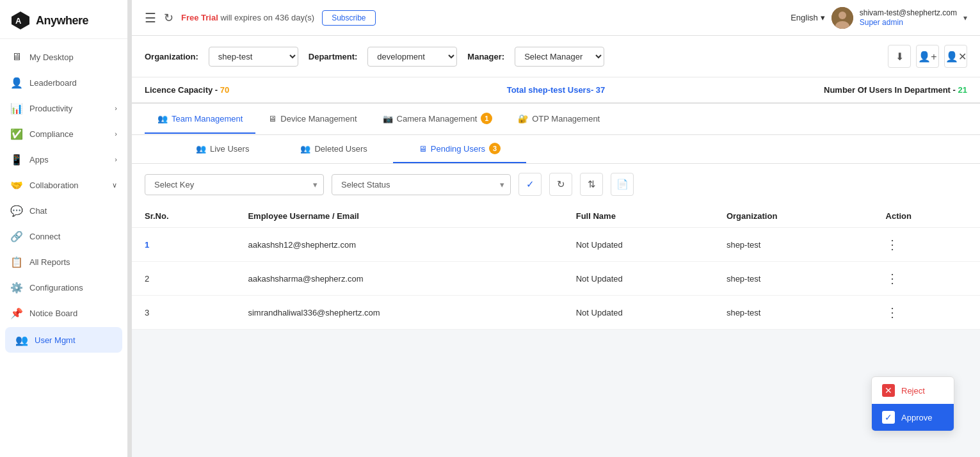 This screenshot has height=457, width=980. What do you see at coordinates (20, 20) in the screenshot?
I see `logo-icon: A` at bounding box center [20, 20].